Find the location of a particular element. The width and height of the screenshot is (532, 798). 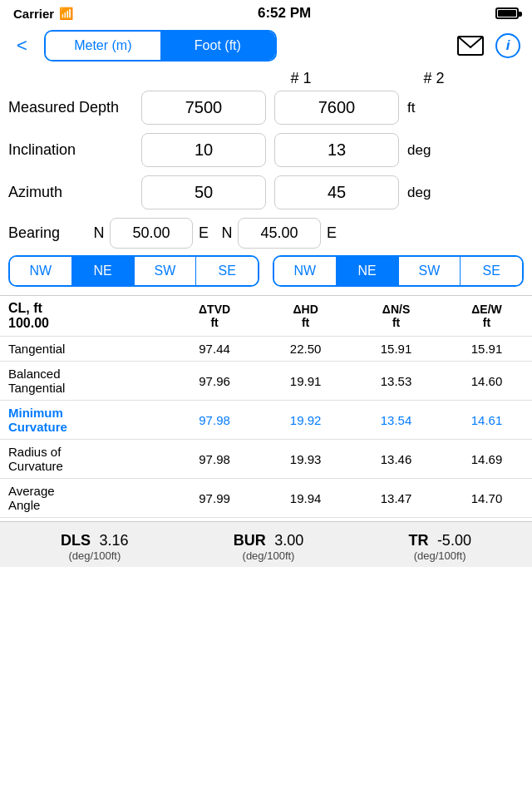

azimuth-row: Azimuth deg is located at coordinates (266, 193).